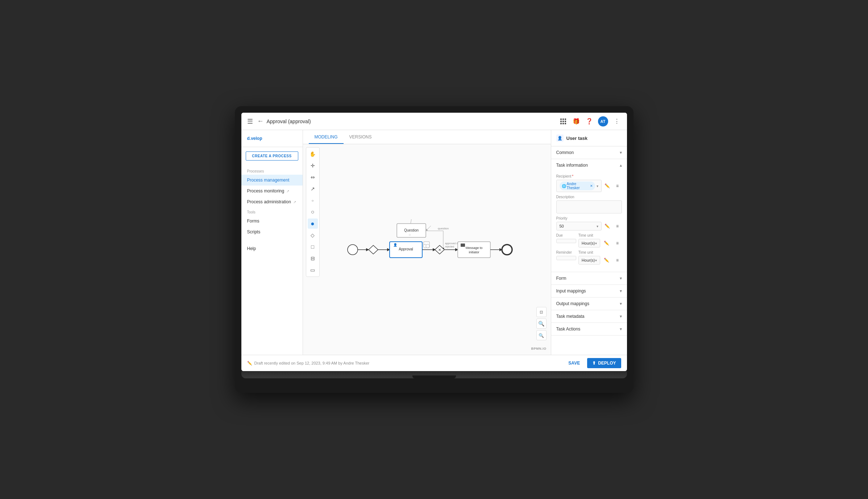  What do you see at coordinates (589, 243) in the screenshot?
I see `due-unit-value: Hour(s)` at bounding box center [589, 243].